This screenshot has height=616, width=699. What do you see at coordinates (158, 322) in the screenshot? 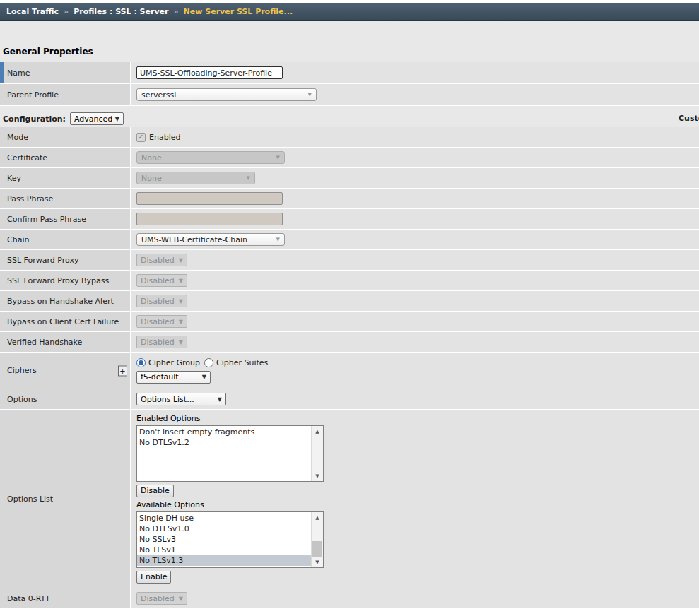
I see `bypass-on-client-cert-failure-select-value: Disabled` at bounding box center [158, 322].